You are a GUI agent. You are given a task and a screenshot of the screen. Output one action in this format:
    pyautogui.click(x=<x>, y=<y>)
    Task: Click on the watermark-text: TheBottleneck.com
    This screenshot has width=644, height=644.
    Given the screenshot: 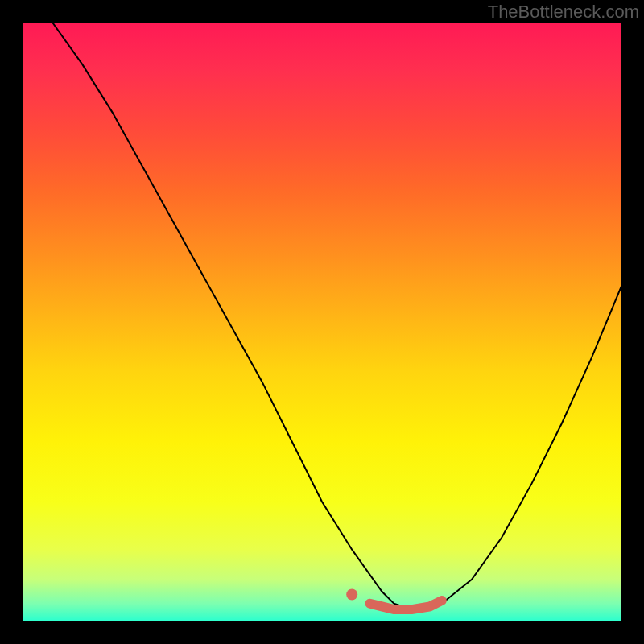 What is the action you would take?
    pyautogui.click(x=564, y=12)
    